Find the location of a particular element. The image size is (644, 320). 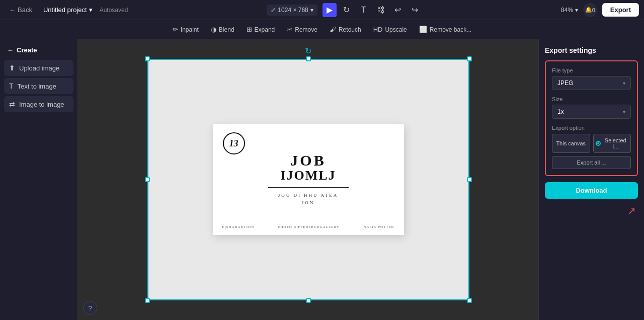

project-name: Untitled project ▾ is located at coordinates (68, 10).